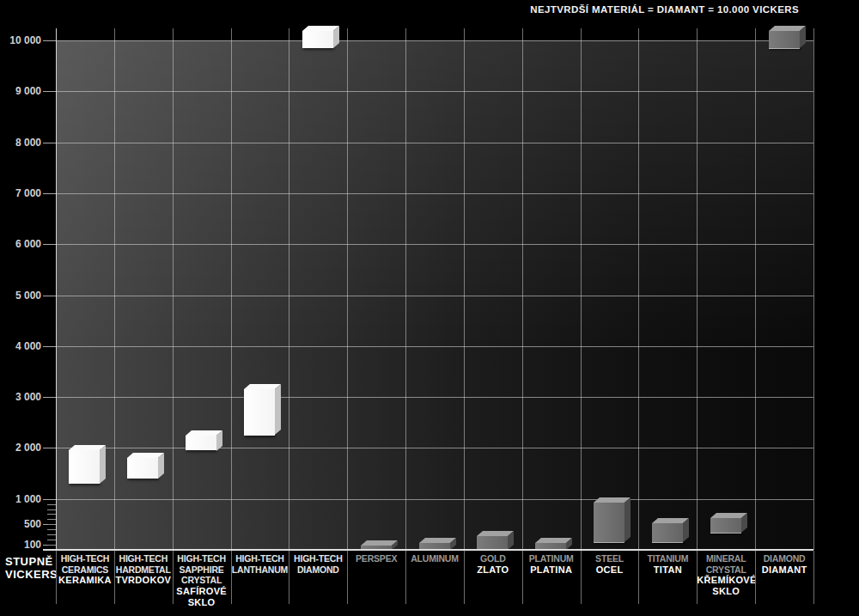 This screenshot has width=859, height=616. Describe the element at coordinates (57, 289) in the screenshot. I see `y-axis-line` at that location.